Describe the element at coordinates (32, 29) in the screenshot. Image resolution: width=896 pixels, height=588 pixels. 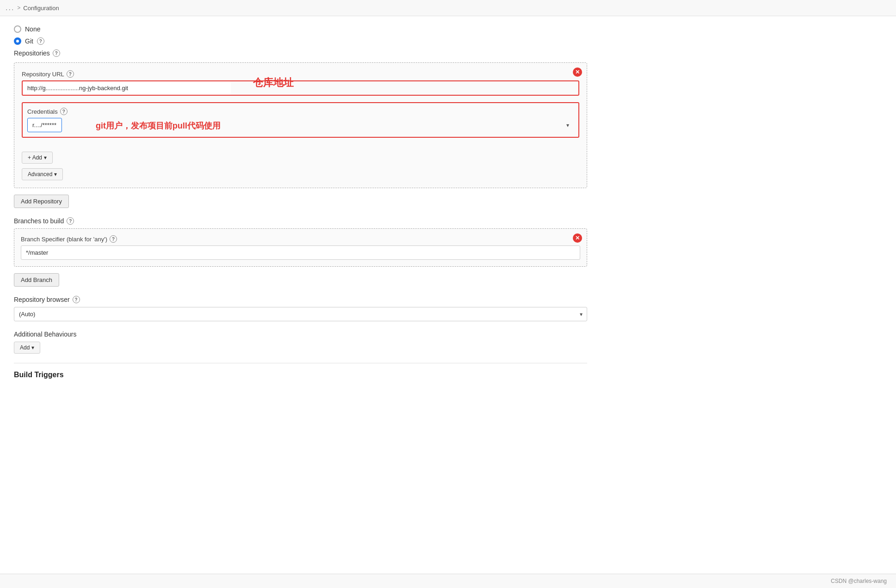
I see `radio-none-label: None` at that location.